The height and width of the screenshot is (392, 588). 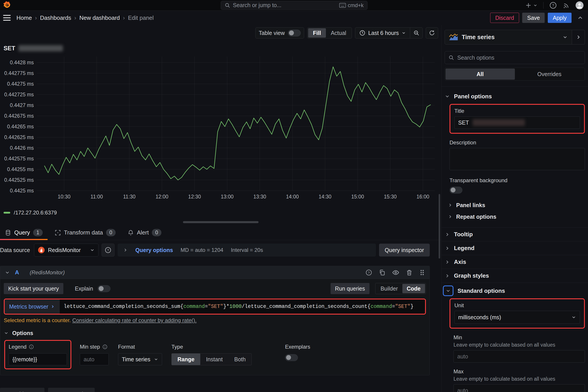 I want to click on exemplars-toggle, so click(x=292, y=358).